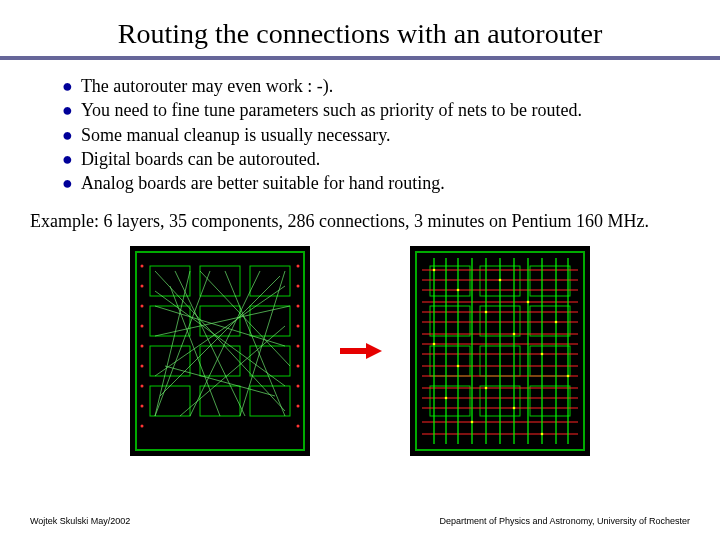  I want to click on footer-right: Department of Physics and Astronomy, Uni…, so click(565, 521).